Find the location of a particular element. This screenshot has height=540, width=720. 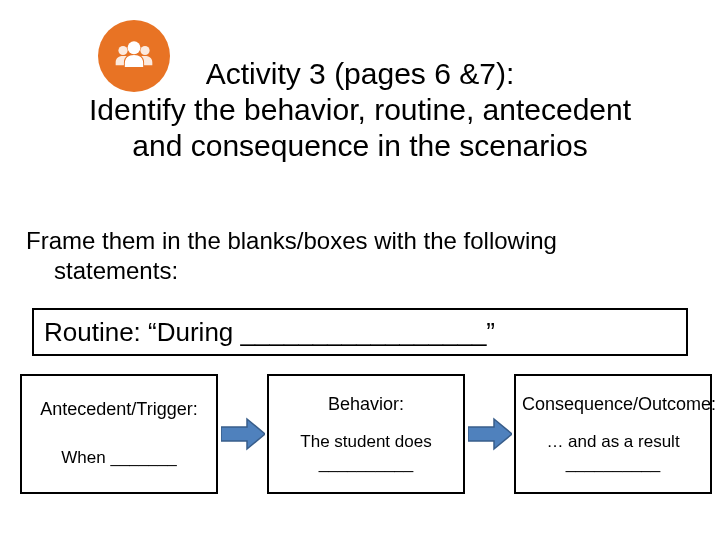

consequence-header: Consequence/Outcome: is located at coordinates (613, 404).